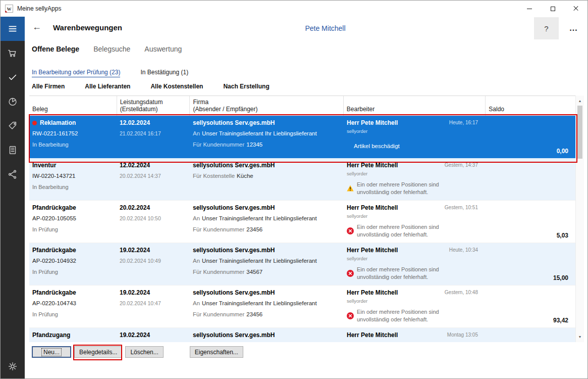 Image resolution: width=588 pixels, height=379 pixels. Describe the element at coordinates (55, 218) in the screenshot. I see `doc-number: AP-0220-105055` at that location.